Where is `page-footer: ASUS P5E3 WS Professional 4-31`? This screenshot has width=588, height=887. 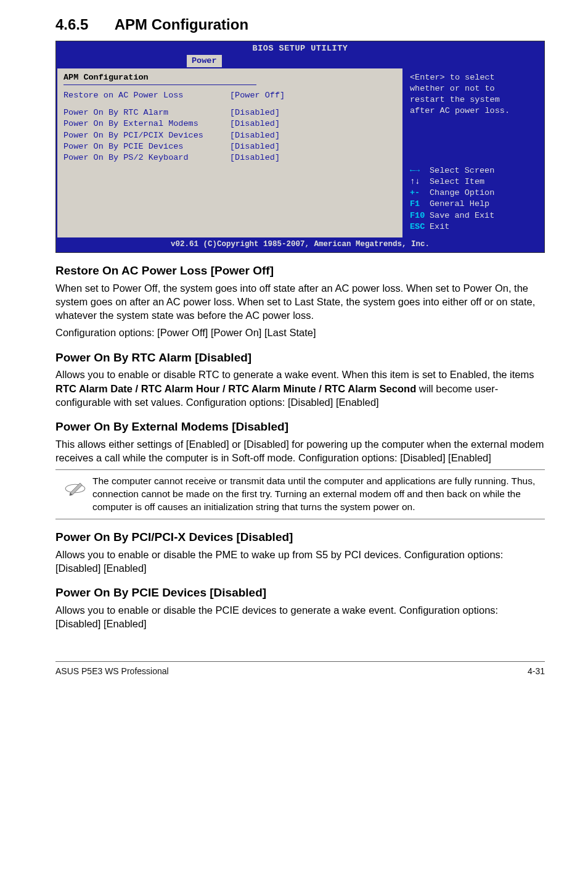
page-footer: ASUS P5E3 WS Professional 4-31 is located at coordinates (300, 669).